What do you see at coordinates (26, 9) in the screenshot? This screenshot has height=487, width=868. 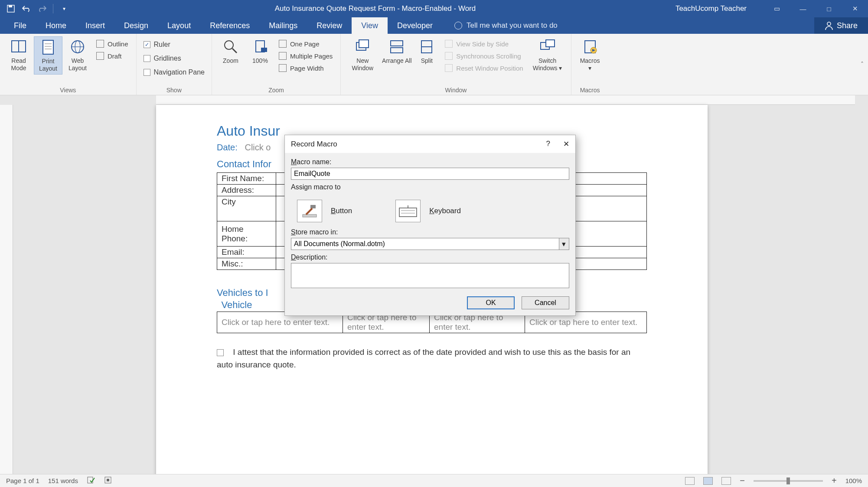 I see `undo-icon` at bounding box center [26, 9].